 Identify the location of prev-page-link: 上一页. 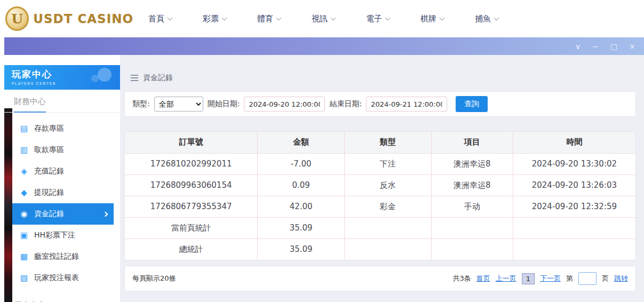
(506, 279).